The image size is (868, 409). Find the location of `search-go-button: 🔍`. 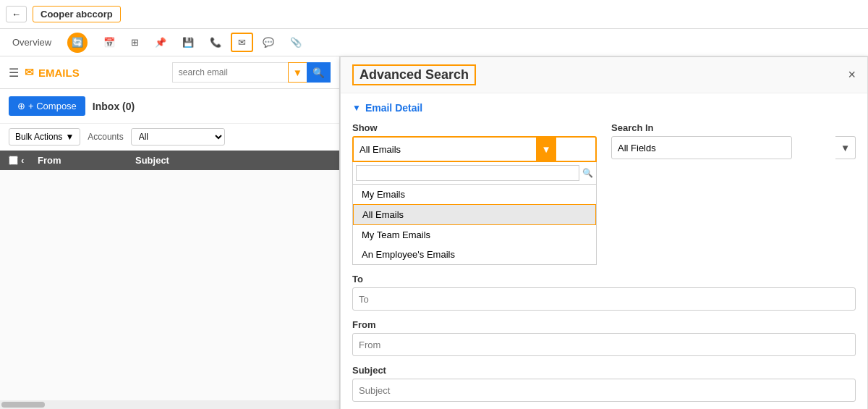

search-go-button: 🔍 is located at coordinates (318, 72).